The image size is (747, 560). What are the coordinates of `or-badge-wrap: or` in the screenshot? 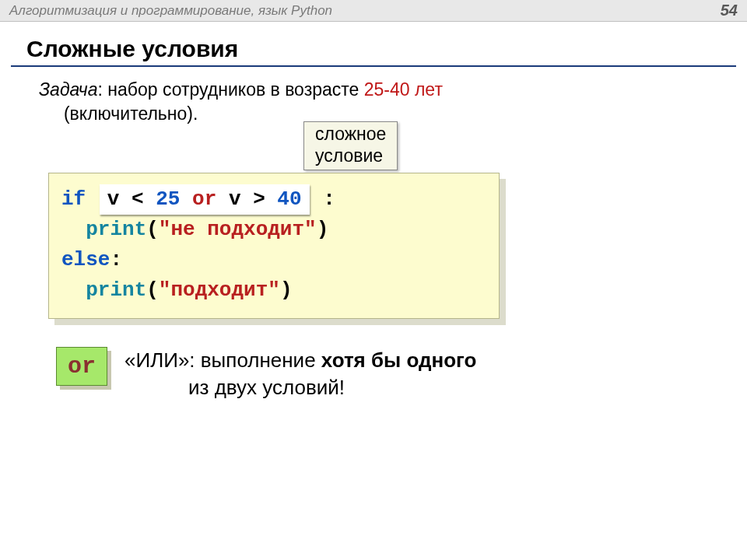 It's located at (82, 366).